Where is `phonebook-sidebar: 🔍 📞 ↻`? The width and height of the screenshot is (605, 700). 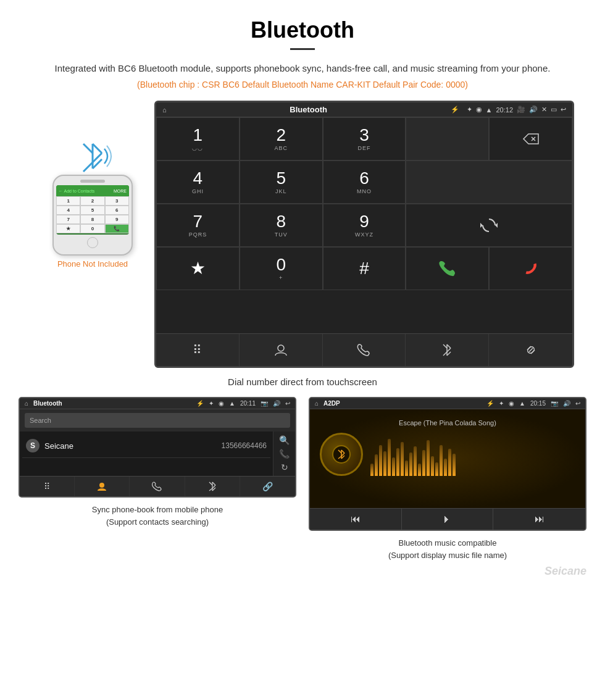
phonebook-sidebar: 🔍 📞 ↻ is located at coordinates (284, 454).